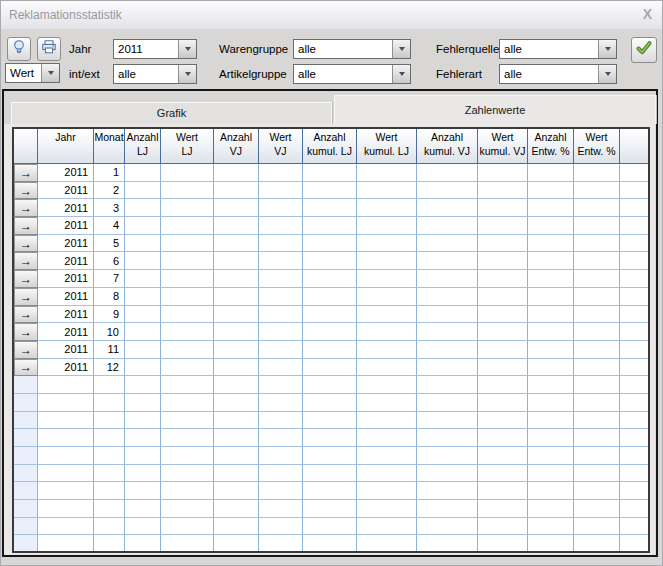 This screenshot has width=663, height=566. What do you see at coordinates (110, 208) in the screenshot?
I see `table-cell: 3` at bounding box center [110, 208].